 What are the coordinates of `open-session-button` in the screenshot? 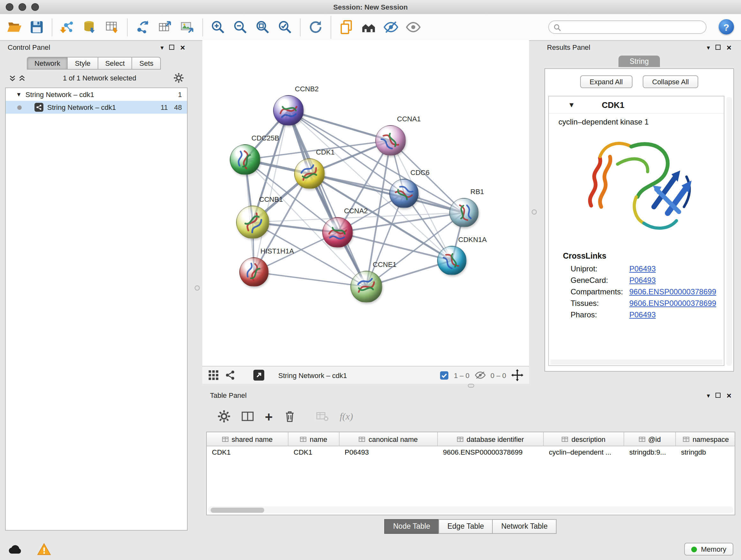 It's located at (14, 27).